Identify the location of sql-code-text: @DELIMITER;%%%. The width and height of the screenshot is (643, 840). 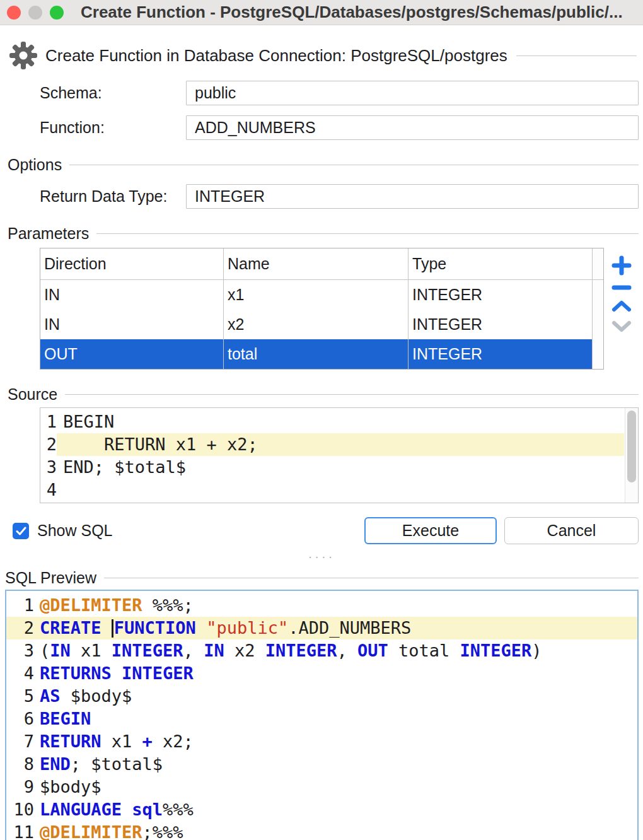
(335, 831).